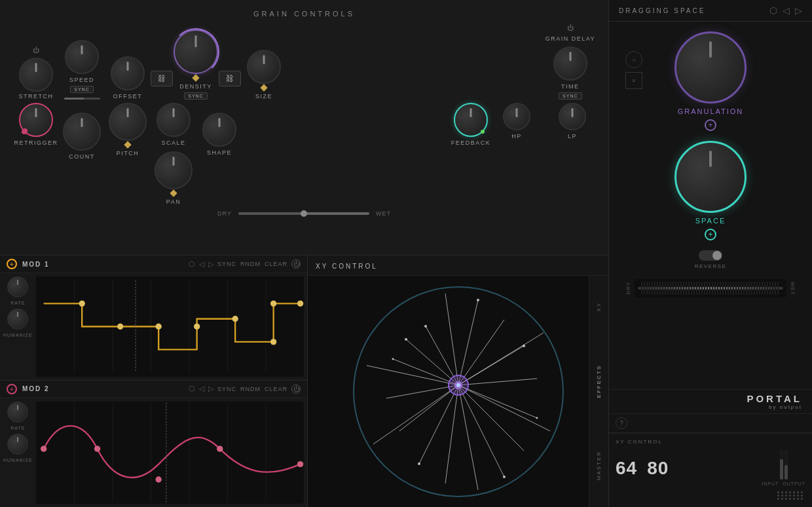 The width and height of the screenshot is (812, 507). Describe the element at coordinates (174, 170) in the screenshot. I see `pan-knob` at that location.